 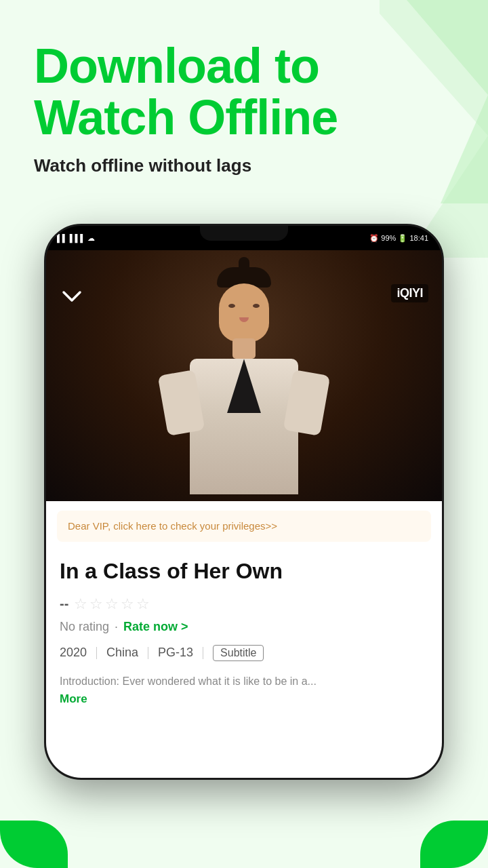 I want to click on intro-section: Introduction: Ever wondered what it is l…, so click(x=244, y=687).